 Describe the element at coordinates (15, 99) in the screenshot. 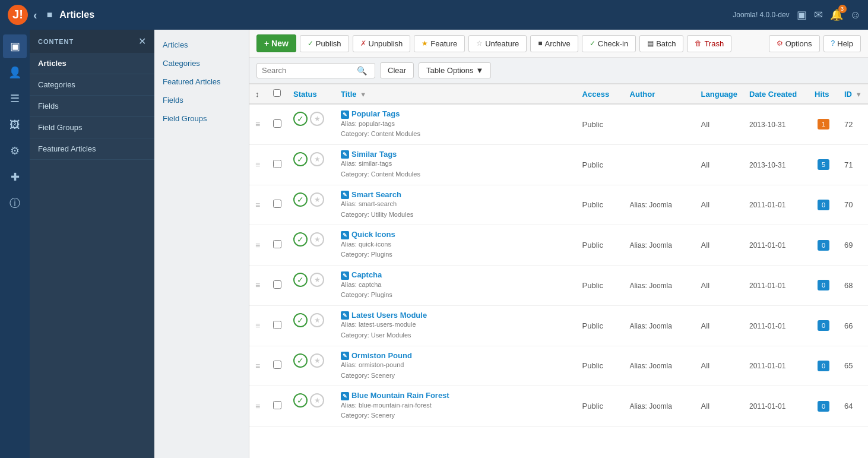

I see `sidebar-icon-menus: ☰` at that location.